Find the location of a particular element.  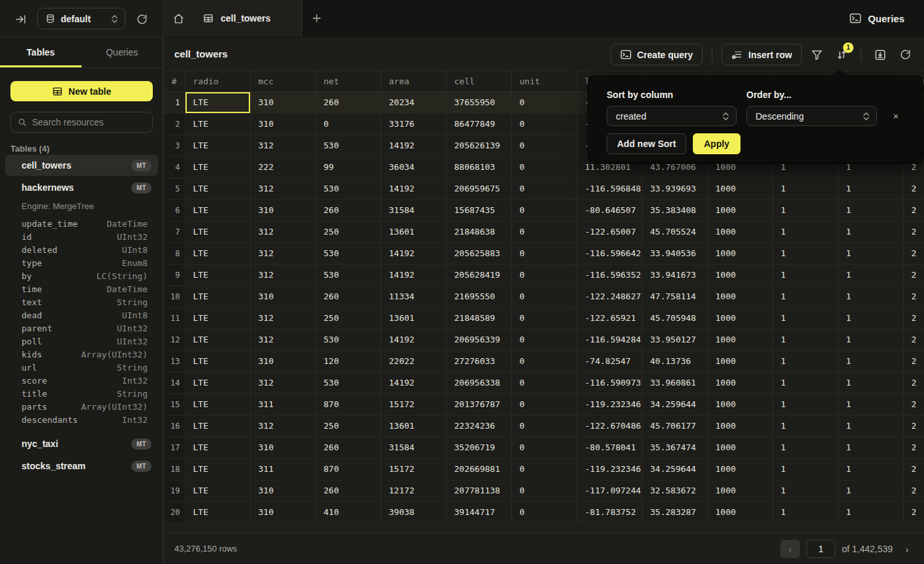

cell: -122.65007 is located at coordinates (609, 231).